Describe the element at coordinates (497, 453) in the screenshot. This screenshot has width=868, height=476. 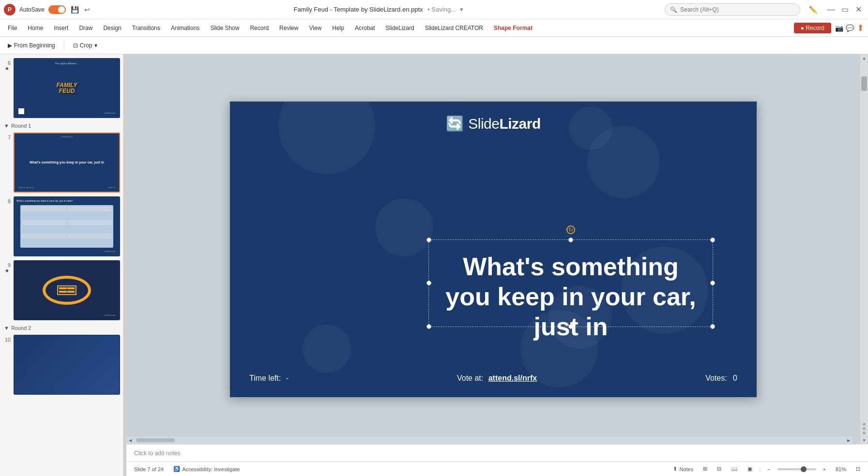
I see `notes-area: Click to add notes` at that location.